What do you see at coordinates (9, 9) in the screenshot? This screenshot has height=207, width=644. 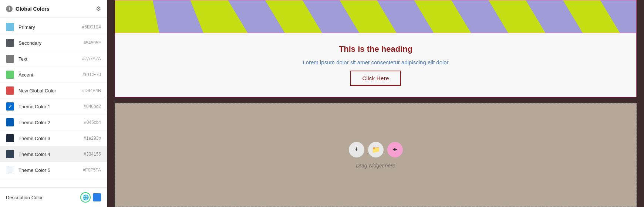 I see `info-icon: i` at bounding box center [9, 9].